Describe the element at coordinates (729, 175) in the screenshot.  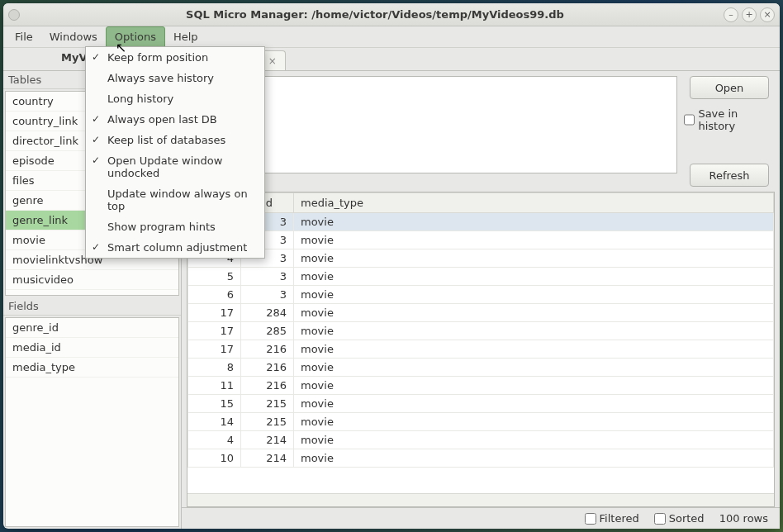
I see `refresh-button: Refresh` at that location.